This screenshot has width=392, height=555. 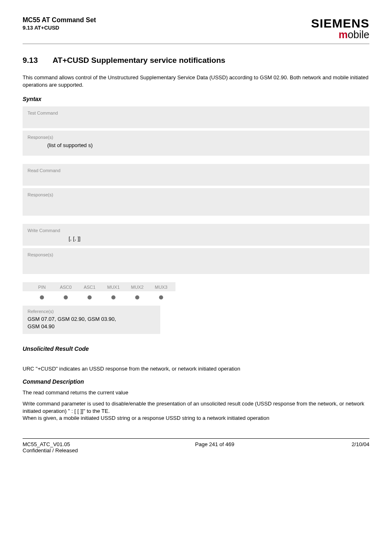 What do you see at coordinates (50, 444) in the screenshot?
I see `footer-version: MC55_ATC_V01.05` at bounding box center [50, 444].